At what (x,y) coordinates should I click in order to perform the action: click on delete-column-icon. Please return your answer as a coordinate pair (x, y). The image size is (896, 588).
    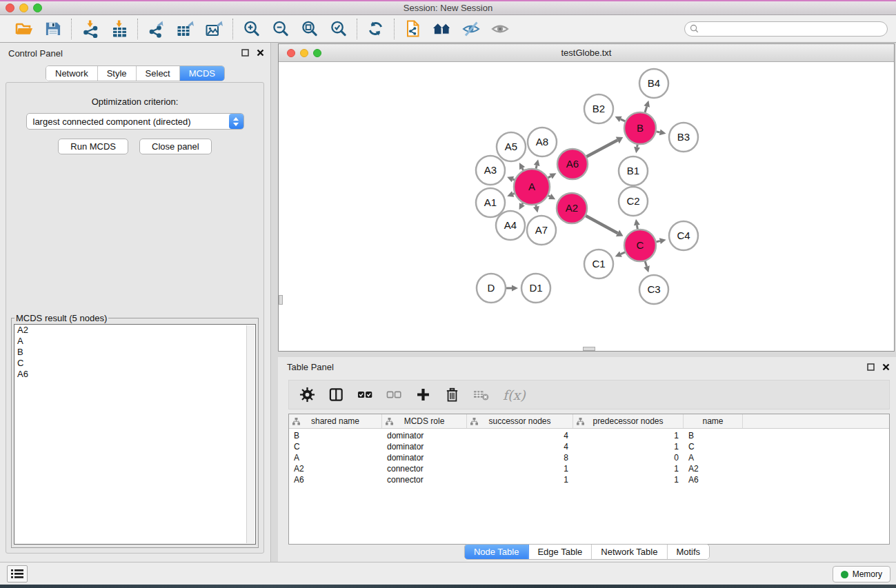
    Looking at the image, I should click on (452, 394).